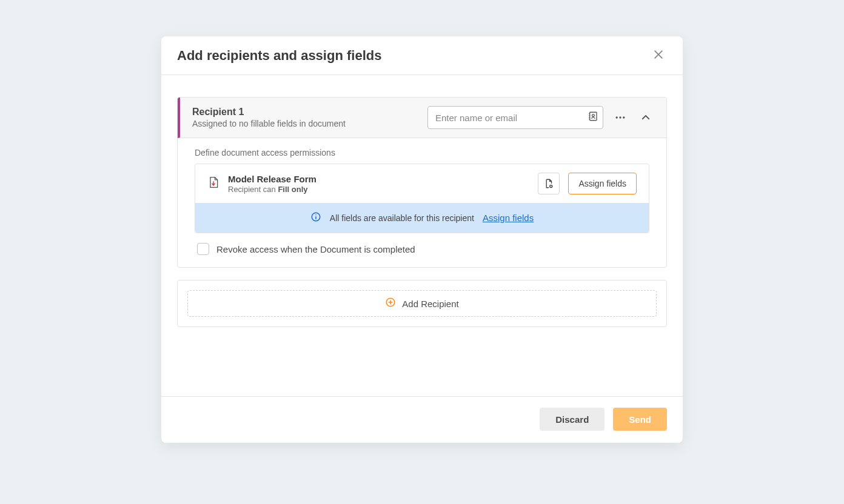 The width and height of the screenshot is (844, 504). I want to click on add-recipient-container: Add Recipient, so click(422, 303).